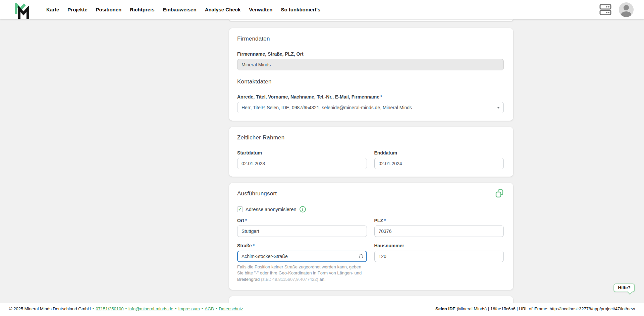 The width and height of the screenshot is (644, 316). Describe the element at coordinates (257, 194) in the screenshot. I see `section-title-ausfuehrungsort: Ausführungsort` at that location.